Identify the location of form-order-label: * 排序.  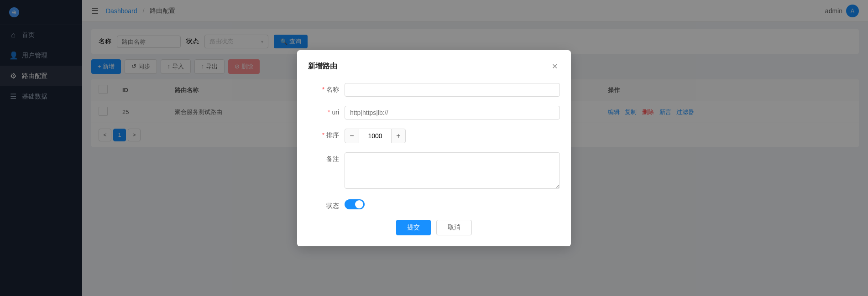
(326, 134).